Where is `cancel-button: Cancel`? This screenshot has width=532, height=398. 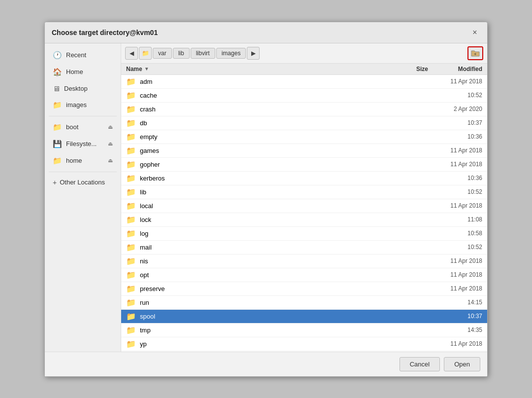
cancel-button: Cancel is located at coordinates (420, 364).